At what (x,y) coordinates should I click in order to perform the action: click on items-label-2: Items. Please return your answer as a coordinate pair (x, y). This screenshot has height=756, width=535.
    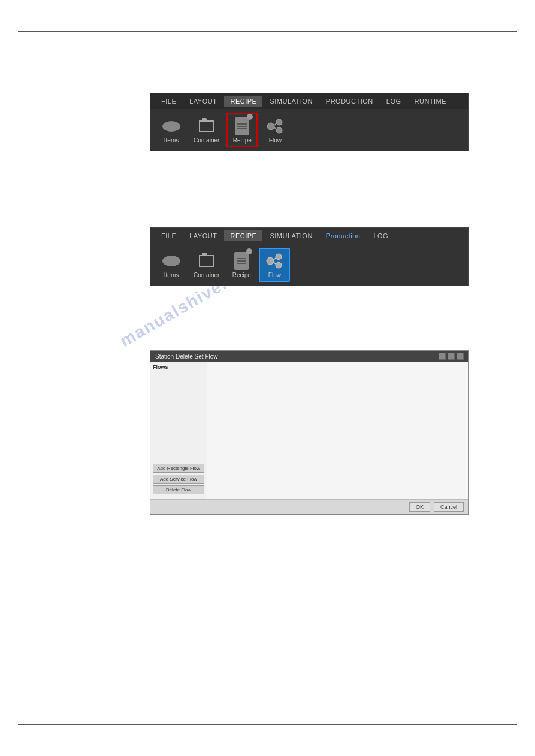
    Looking at the image, I should click on (171, 275).